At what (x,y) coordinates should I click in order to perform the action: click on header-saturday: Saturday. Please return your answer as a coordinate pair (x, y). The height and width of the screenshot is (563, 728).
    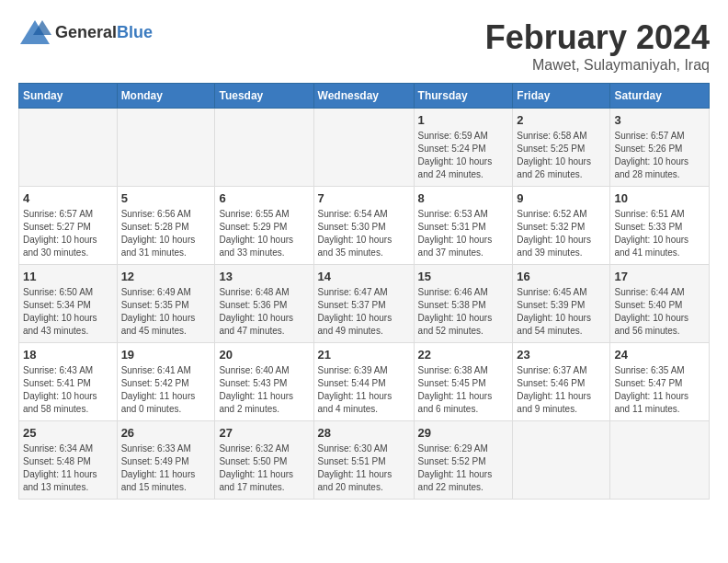
    Looking at the image, I should click on (660, 96).